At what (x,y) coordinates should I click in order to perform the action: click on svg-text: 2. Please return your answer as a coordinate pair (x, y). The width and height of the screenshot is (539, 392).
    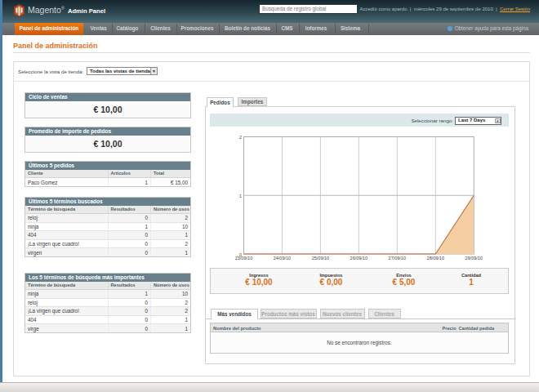
    Looking at the image, I should click on (240, 137).